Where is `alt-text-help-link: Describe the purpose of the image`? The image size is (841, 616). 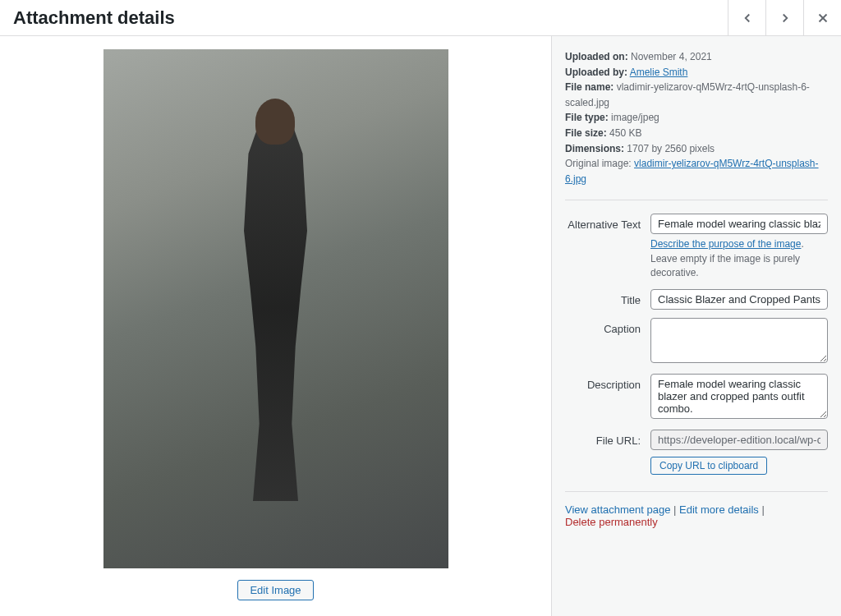
alt-text-help-link: Describe the purpose of the image is located at coordinates (726, 244).